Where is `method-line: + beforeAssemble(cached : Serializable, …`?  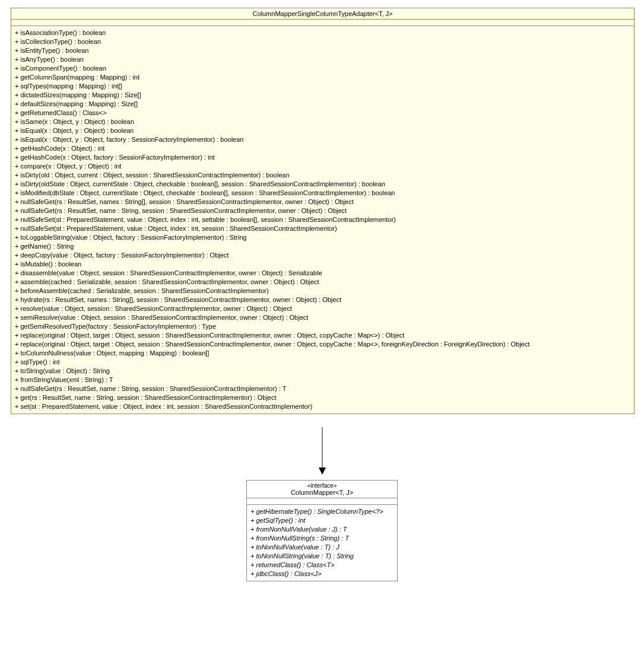 method-line: + beforeAssemble(cached : Serializable, … is located at coordinates (323, 291).